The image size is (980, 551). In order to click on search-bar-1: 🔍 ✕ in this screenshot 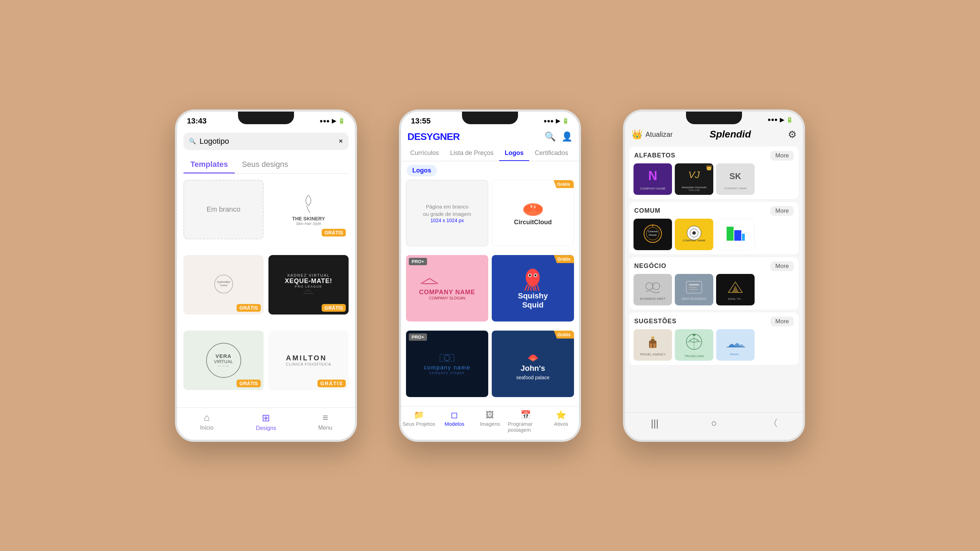, I will do `click(266, 141)`.